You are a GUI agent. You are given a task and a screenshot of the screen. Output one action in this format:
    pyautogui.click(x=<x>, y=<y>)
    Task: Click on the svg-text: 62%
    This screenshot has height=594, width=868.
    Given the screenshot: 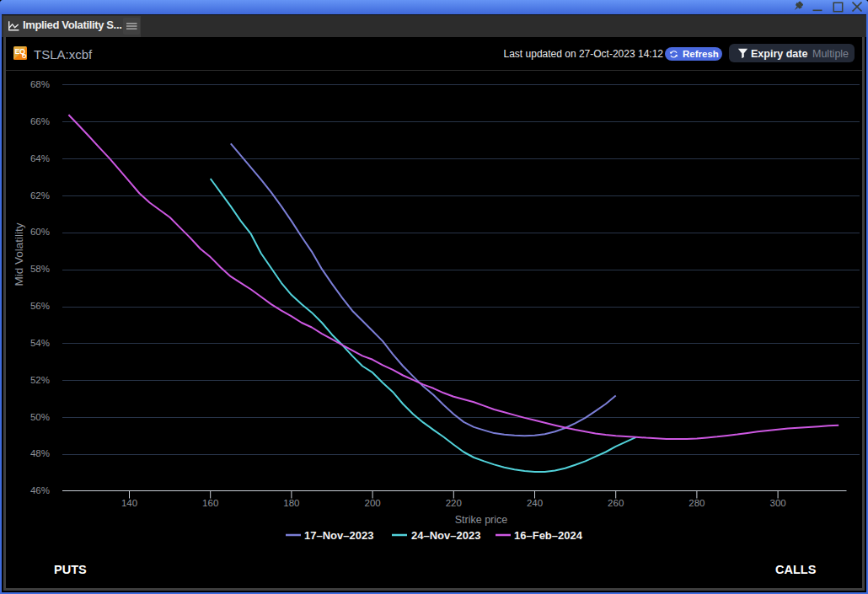 What is the action you would take?
    pyautogui.click(x=40, y=195)
    